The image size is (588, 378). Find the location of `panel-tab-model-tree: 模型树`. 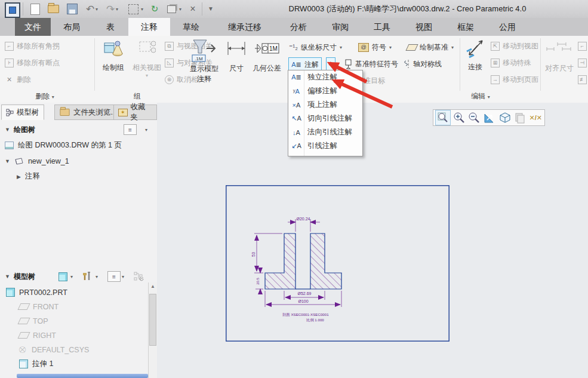

panel-tab-model-tree: 模型树 is located at coordinates (23, 112).